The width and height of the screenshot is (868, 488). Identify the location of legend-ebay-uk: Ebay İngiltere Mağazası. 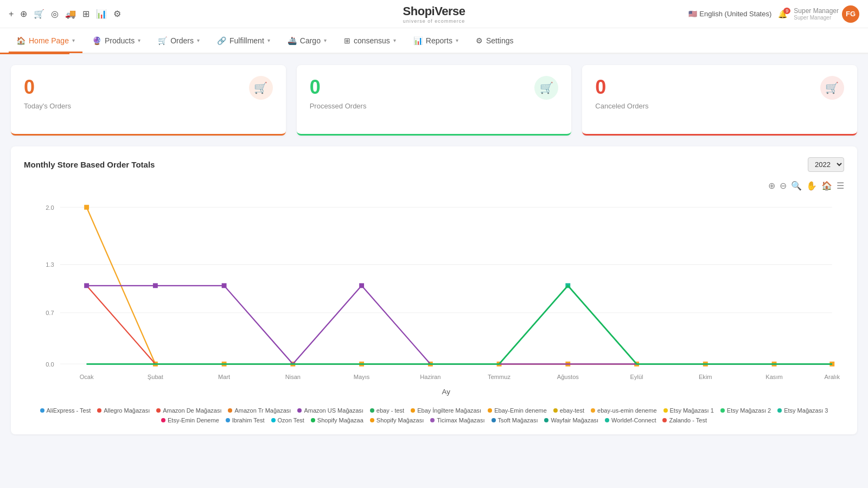
(446, 410).